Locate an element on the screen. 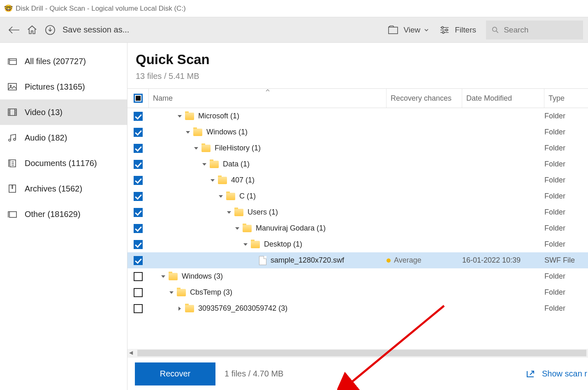  sidebar-label: Pictures (13165) is located at coordinates (55, 87).